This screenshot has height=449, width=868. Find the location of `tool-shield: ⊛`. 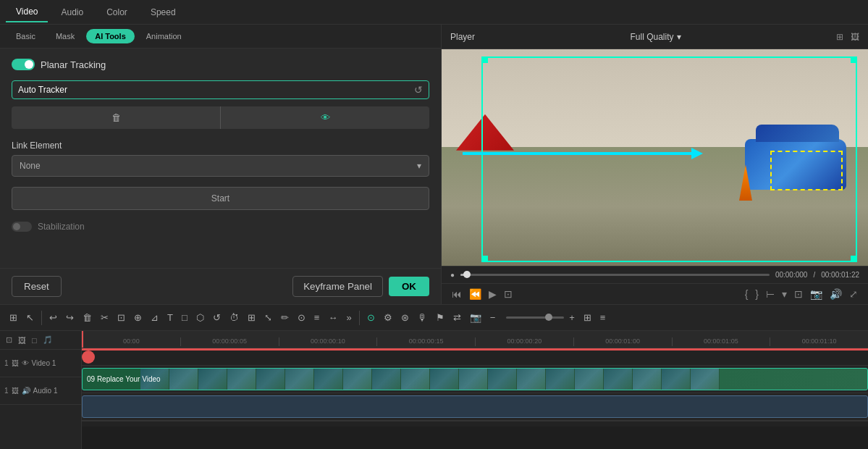

tool-shield: ⊛ is located at coordinates (405, 317).